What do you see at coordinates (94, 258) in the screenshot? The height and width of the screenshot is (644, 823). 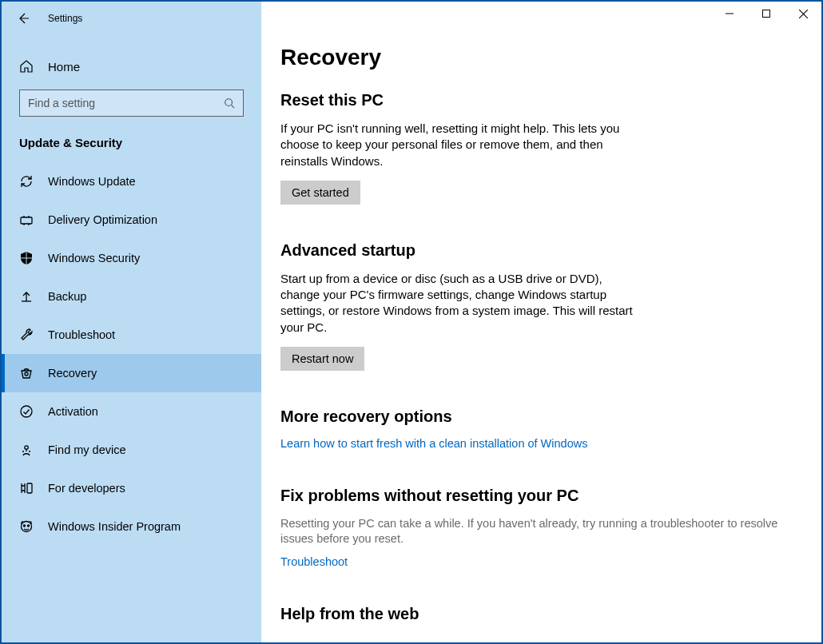 I see `sidebar-item-label: Windows Security` at bounding box center [94, 258].